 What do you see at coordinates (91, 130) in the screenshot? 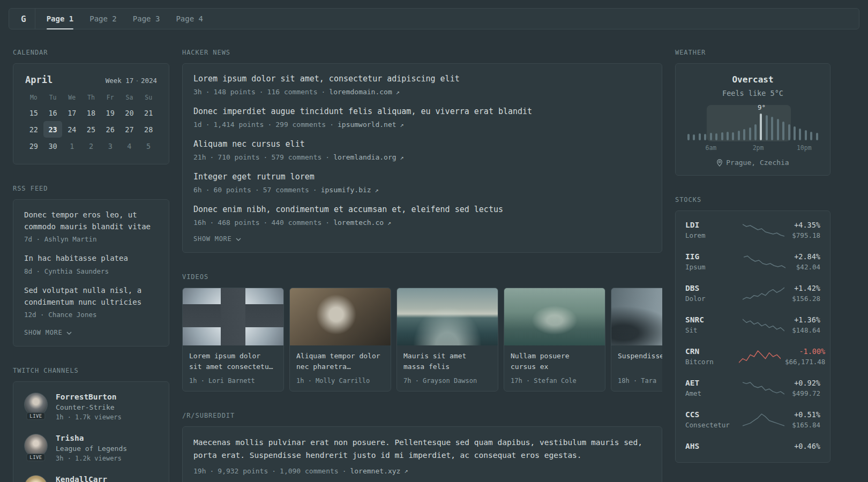
I see `calendar-day: 25` at bounding box center [91, 130].